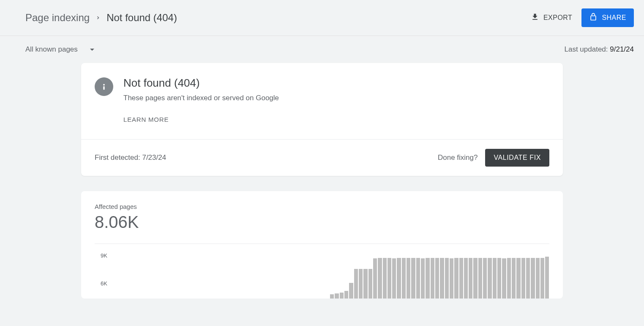 This screenshot has height=326, width=644. Describe the element at coordinates (322, 18) in the screenshot. I see `page-header: Page indexing Not found (404) EXPORT SHA…` at that location.